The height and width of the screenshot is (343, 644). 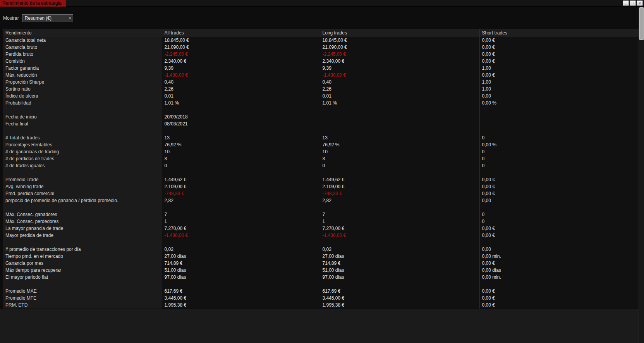 I want to click on table-row: # promedio de transacciones por día0,020…, so click(x=321, y=249).